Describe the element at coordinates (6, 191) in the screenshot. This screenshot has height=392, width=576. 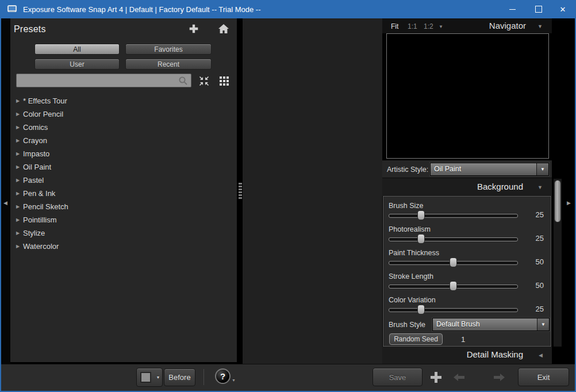
I see `left-panel-collapse-strip: ◀` at that location.